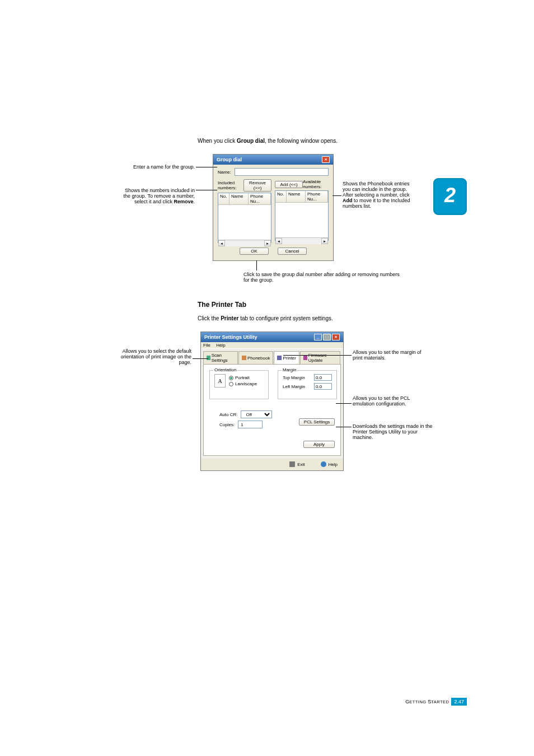 Image resolution: width=534 pixels, height=756 pixels. What do you see at coordinates (292, 251) in the screenshot?
I see `cancel-button: Cancel` at bounding box center [292, 251].